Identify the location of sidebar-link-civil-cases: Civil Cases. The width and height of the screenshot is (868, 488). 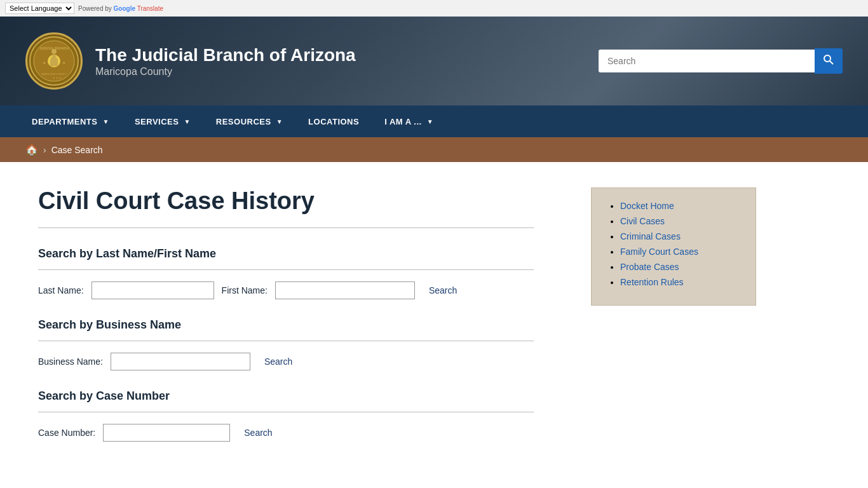
(642, 221).